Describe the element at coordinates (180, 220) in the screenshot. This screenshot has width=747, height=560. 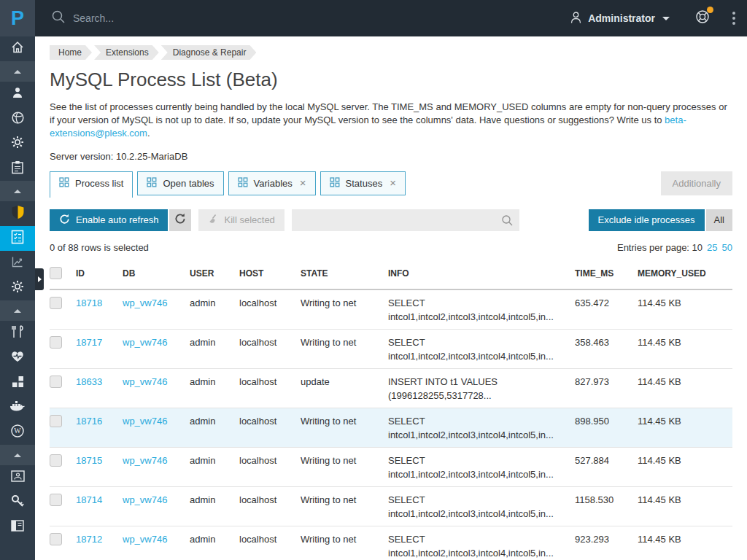
I see `refresh-button` at that location.